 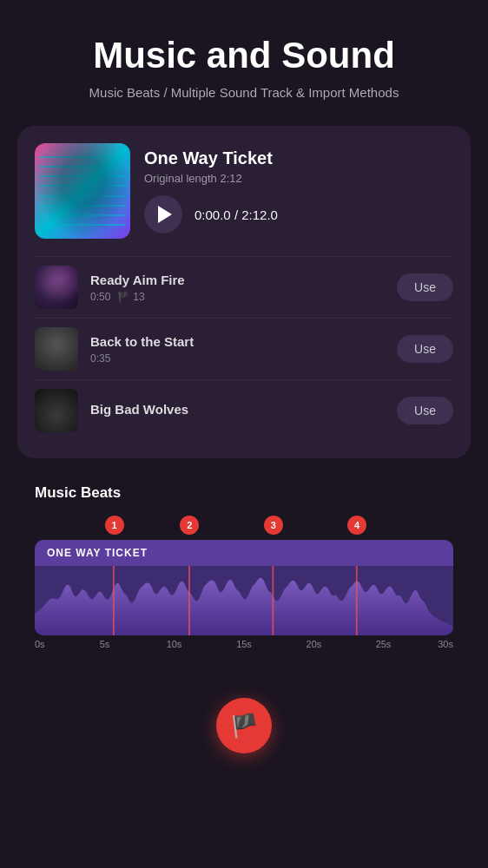 What do you see at coordinates (244, 493) in the screenshot?
I see `beats-title: Music Beats` at bounding box center [244, 493].